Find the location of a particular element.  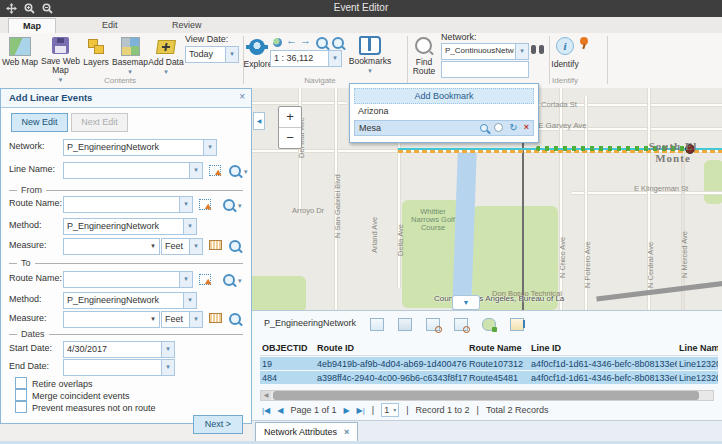

from-unit-select: Feet ▾ is located at coordinates (182, 246).